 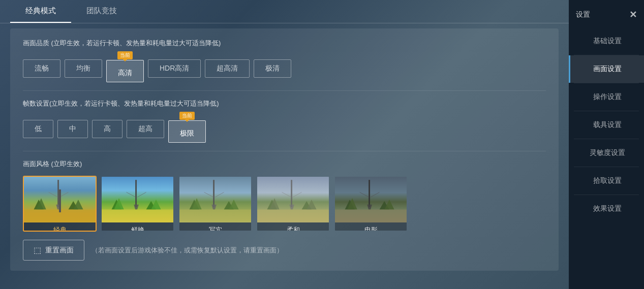 I want to click on fps-low: 低, so click(x=38, y=129).